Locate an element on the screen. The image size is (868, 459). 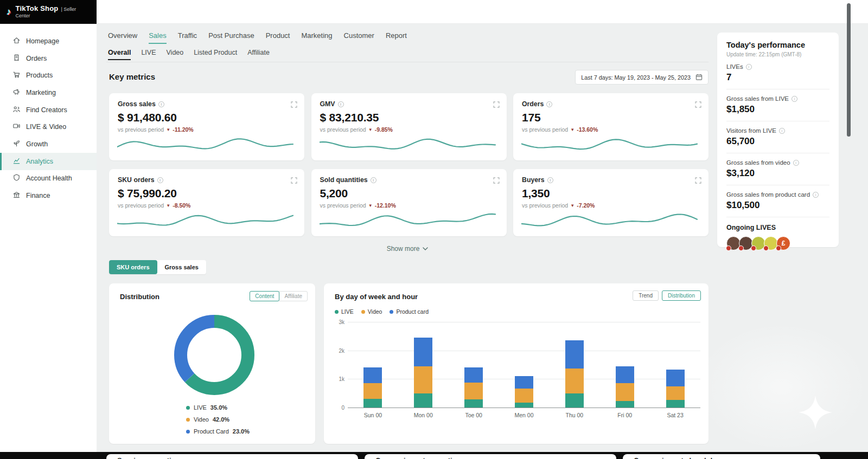
subtab-listed-product: Listed Product is located at coordinates (215, 54).